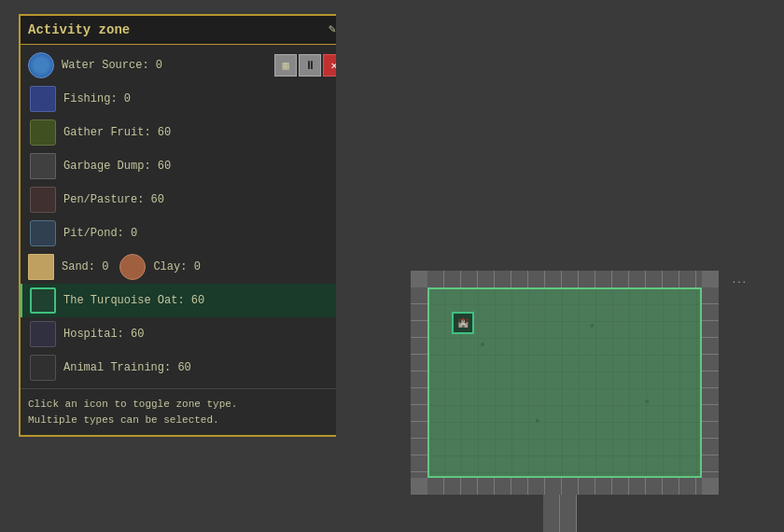 This screenshot has height=532, width=784. Describe the element at coordinates (168, 65) in the screenshot. I see `water-label: Water Source: 0` at that location.